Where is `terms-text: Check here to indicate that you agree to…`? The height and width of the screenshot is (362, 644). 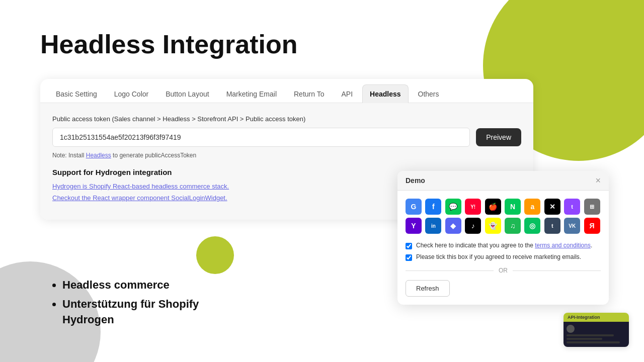
terms-text: Check here to indicate that you agree to… is located at coordinates (504, 245).